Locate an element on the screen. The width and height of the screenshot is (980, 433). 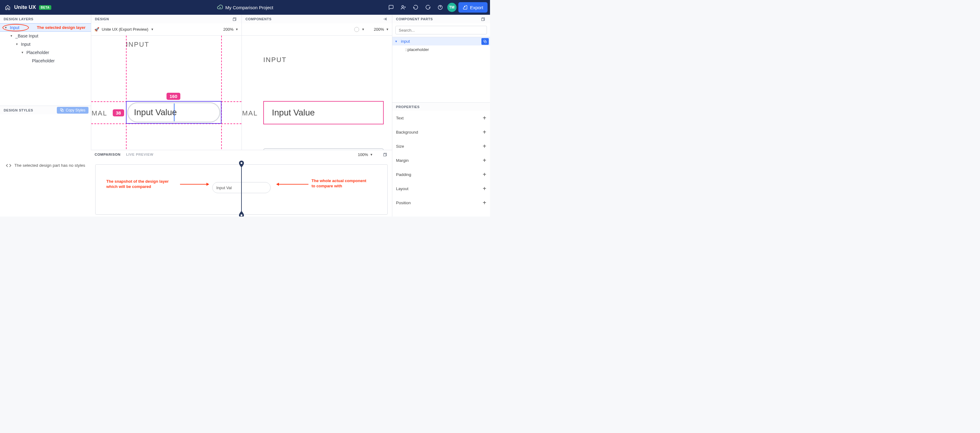
slider-handle-top is located at coordinates (241, 164).